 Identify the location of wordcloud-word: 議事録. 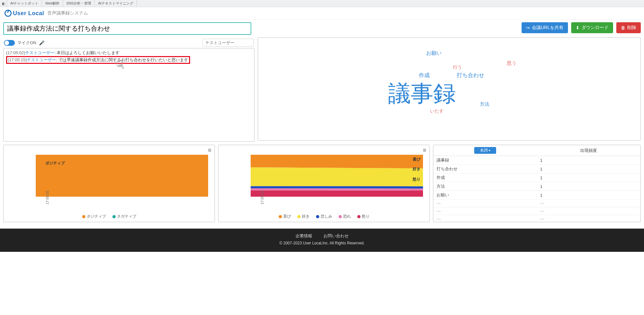
(422, 94).